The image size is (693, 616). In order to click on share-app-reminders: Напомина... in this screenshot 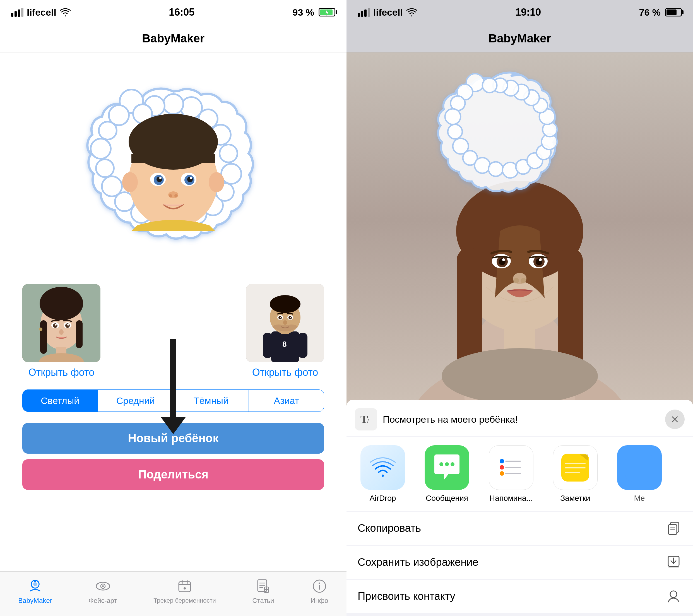, I will do `click(511, 474)`.